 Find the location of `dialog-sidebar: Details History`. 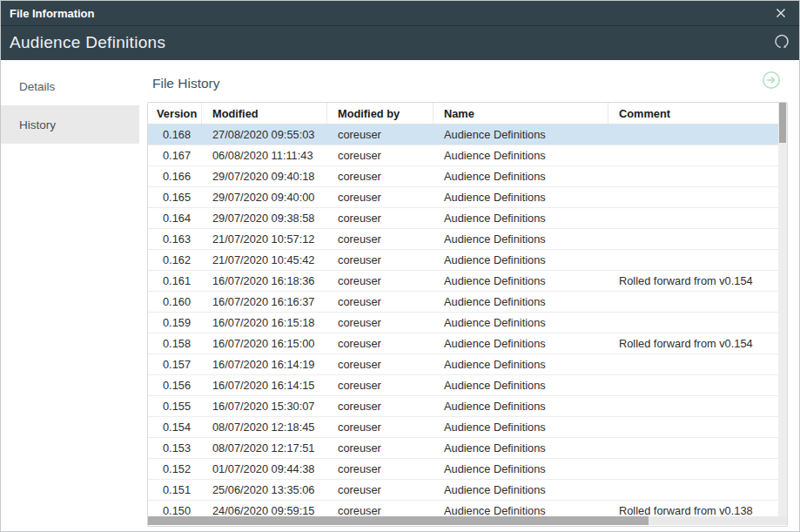

dialog-sidebar: Details History is located at coordinates (70, 105).